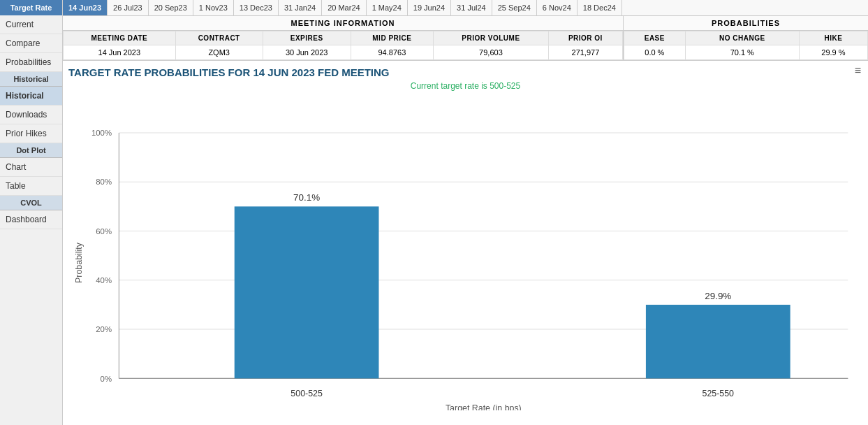  I want to click on cell-expires: 30 Jun 2023, so click(307, 53).